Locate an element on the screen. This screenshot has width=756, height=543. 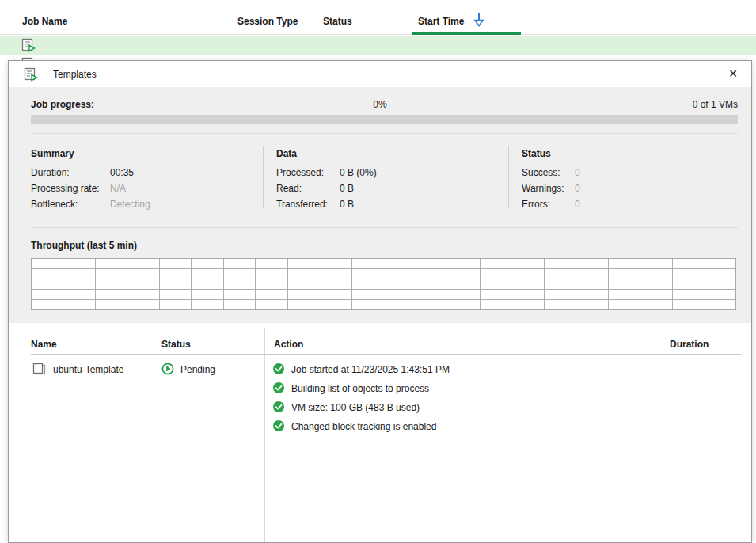
col-header-job-name: Job Name is located at coordinates (44, 21).